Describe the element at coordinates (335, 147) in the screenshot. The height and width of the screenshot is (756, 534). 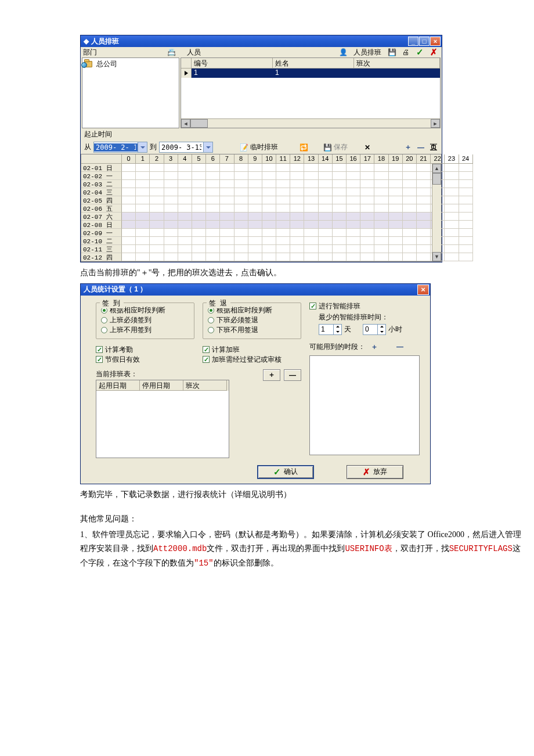
I see `save-button: 💾 保存` at that location.